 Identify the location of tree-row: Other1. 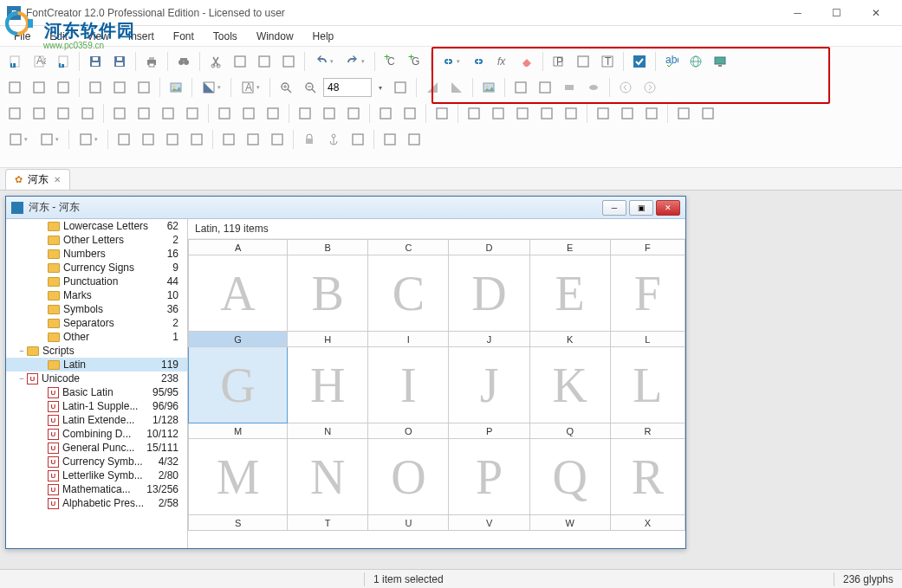
(97, 337).